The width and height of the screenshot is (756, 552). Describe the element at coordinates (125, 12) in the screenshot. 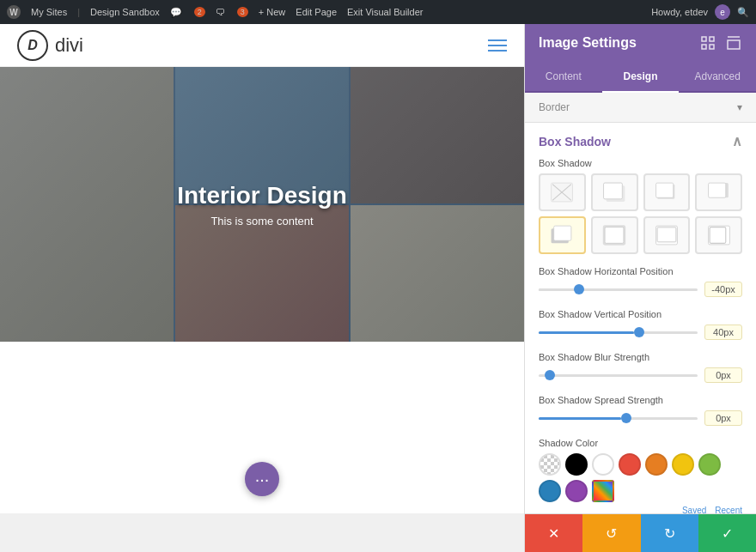

I see `design-sandbox-link: Design Sandbox` at that location.